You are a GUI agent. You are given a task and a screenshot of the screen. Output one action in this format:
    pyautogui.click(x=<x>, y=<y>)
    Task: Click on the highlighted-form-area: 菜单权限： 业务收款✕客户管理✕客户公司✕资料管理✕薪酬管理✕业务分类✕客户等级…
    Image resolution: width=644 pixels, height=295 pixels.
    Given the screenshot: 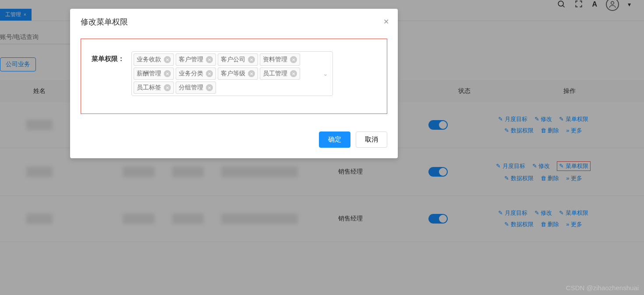 What is the action you would take?
    pyautogui.click(x=234, y=76)
    